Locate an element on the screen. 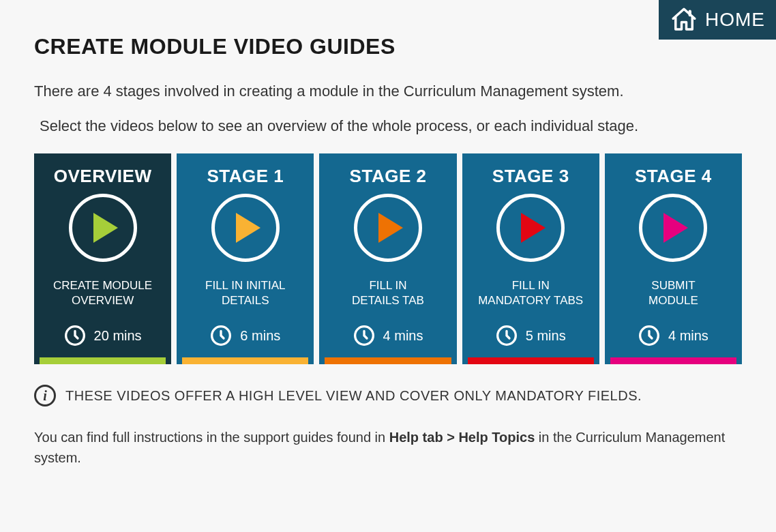 This screenshot has height=532, width=776. card-duration: 20 mins is located at coordinates (103, 336).